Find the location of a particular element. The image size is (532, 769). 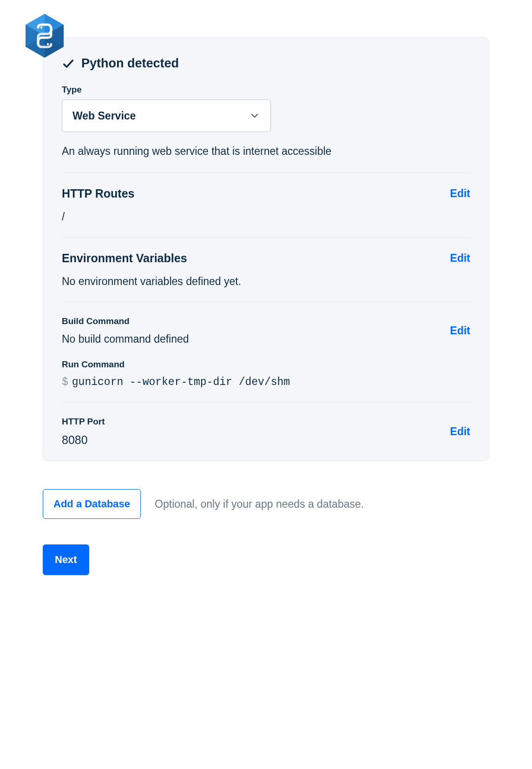

http-routes-edit-link: Edit is located at coordinates (460, 193).